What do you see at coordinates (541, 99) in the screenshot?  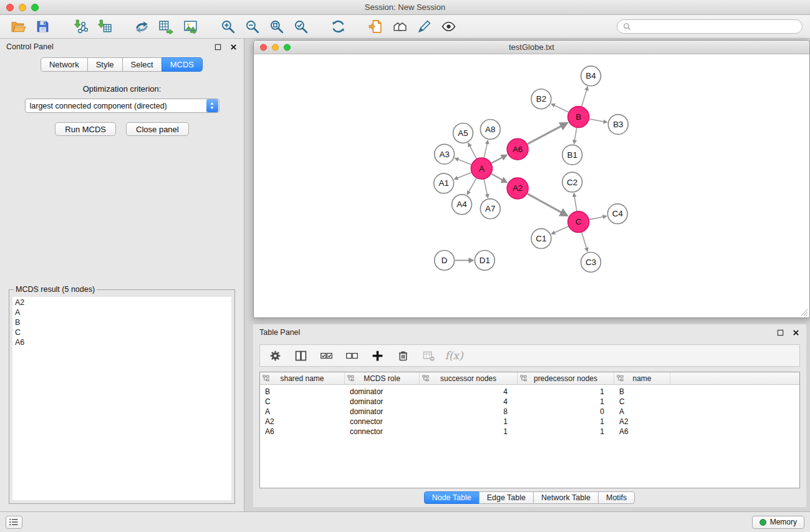 I see `graph-node-B2: B2` at bounding box center [541, 99].